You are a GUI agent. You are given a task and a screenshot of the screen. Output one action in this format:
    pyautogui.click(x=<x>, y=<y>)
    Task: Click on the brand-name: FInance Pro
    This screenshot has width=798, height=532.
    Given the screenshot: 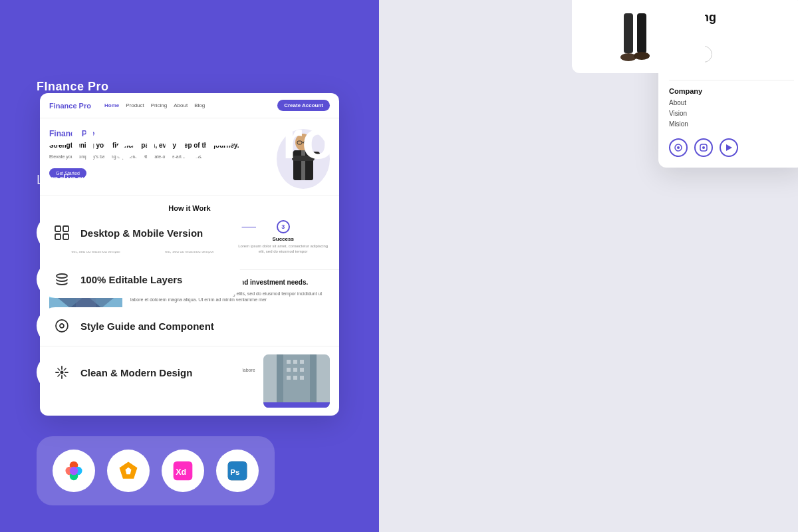 What is the action you would take?
    pyautogui.click(x=185, y=86)
    